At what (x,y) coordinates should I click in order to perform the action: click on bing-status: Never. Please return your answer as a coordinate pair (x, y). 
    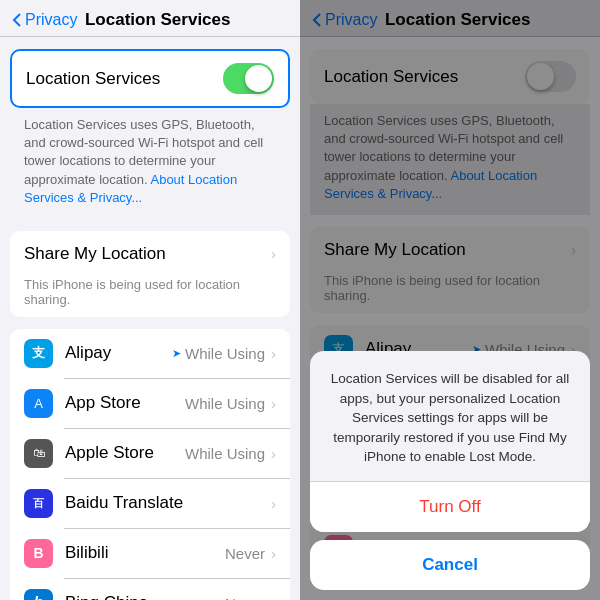
    Looking at the image, I should click on (245, 598).